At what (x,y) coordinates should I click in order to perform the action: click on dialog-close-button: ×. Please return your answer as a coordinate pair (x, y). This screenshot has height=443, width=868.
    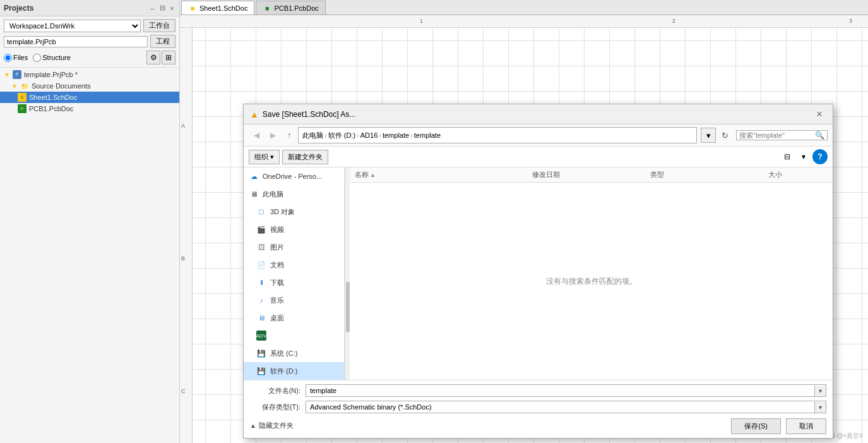
    Looking at the image, I should click on (819, 114).